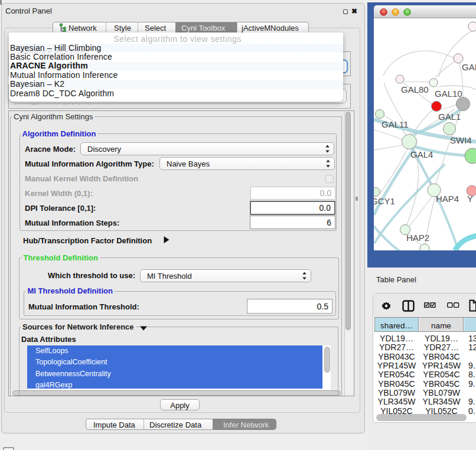  I want to click on svg-text: HAP4, so click(448, 198).